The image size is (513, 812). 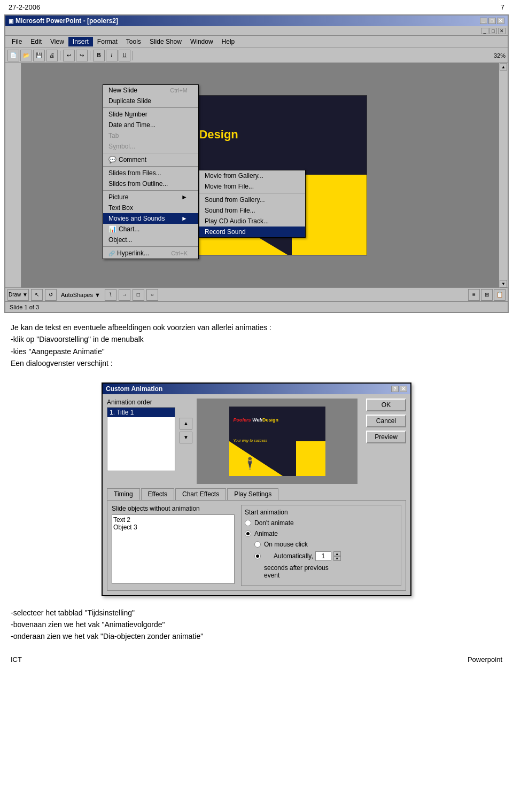 What do you see at coordinates (17, 42) in the screenshot?
I see `menu-file: File` at bounding box center [17, 42].